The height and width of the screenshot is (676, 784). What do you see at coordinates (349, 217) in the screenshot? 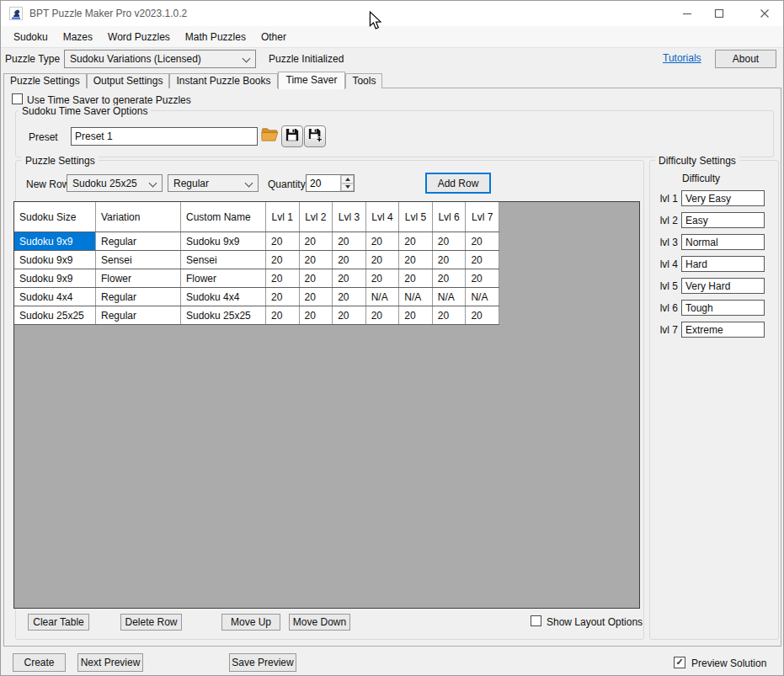
I see `column-header-lvl-3: Lvl 3` at bounding box center [349, 217].